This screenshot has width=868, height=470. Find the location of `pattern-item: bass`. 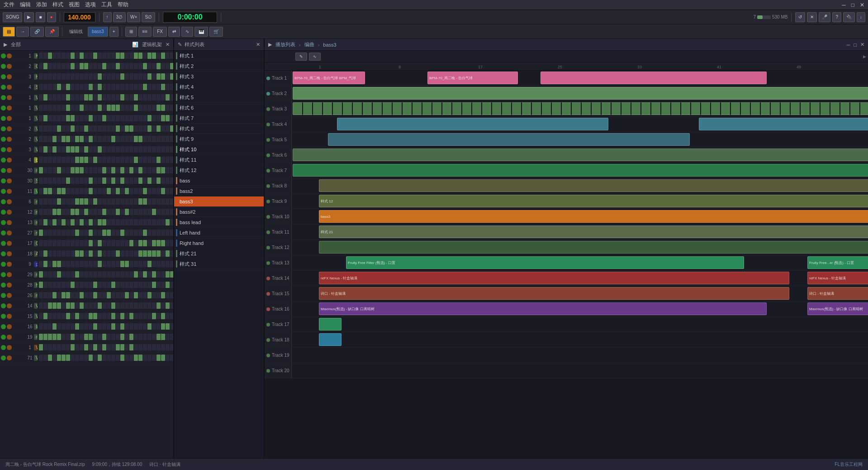

pattern-item: bass is located at coordinates (219, 181).